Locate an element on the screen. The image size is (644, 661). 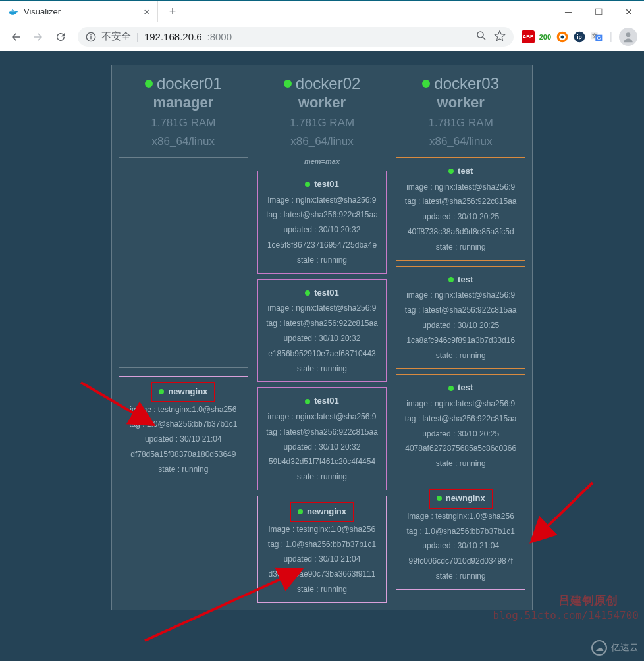
star-icon is located at coordinates (500, 37).